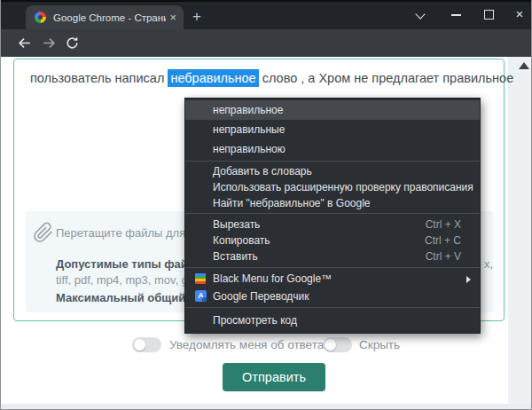 Image resolution: width=532 pixels, height=410 pixels. What do you see at coordinates (420, 14) in the screenshot?
I see `window-chevron-down-icon` at bounding box center [420, 14].